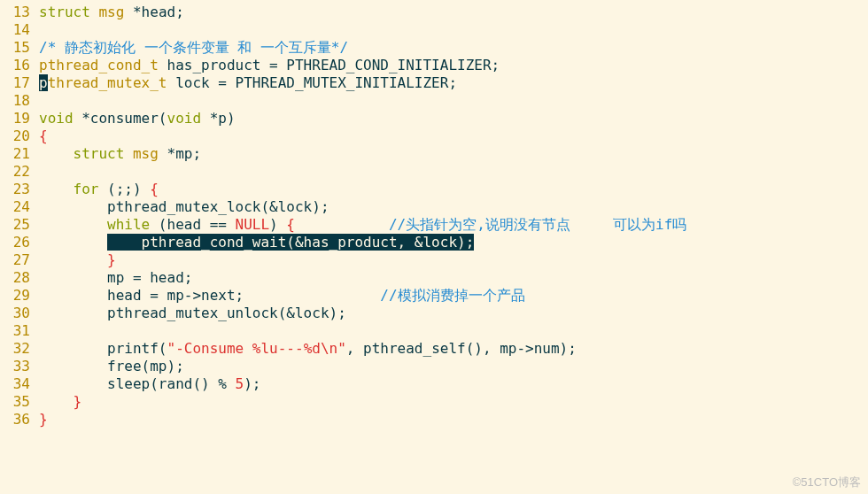 This screenshot has height=494, width=868. What do you see at coordinates (65, 12) in the screenshot?
I see `token-kw: struct` at bounding box center [65, 12].